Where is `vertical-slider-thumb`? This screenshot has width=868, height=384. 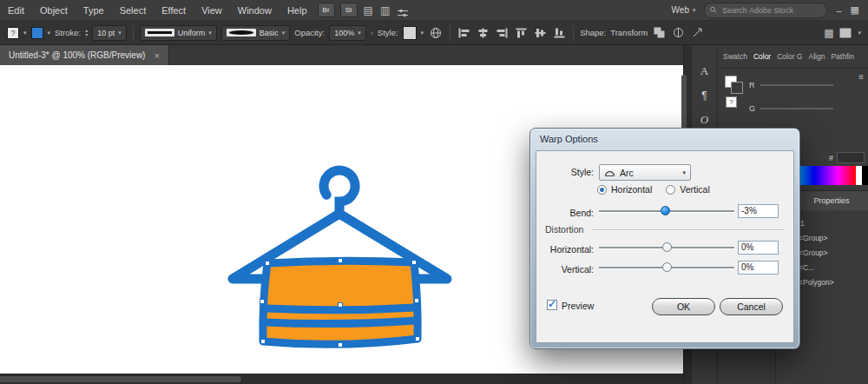 vertical-slider-thumb is located at coordinates (667, 268).